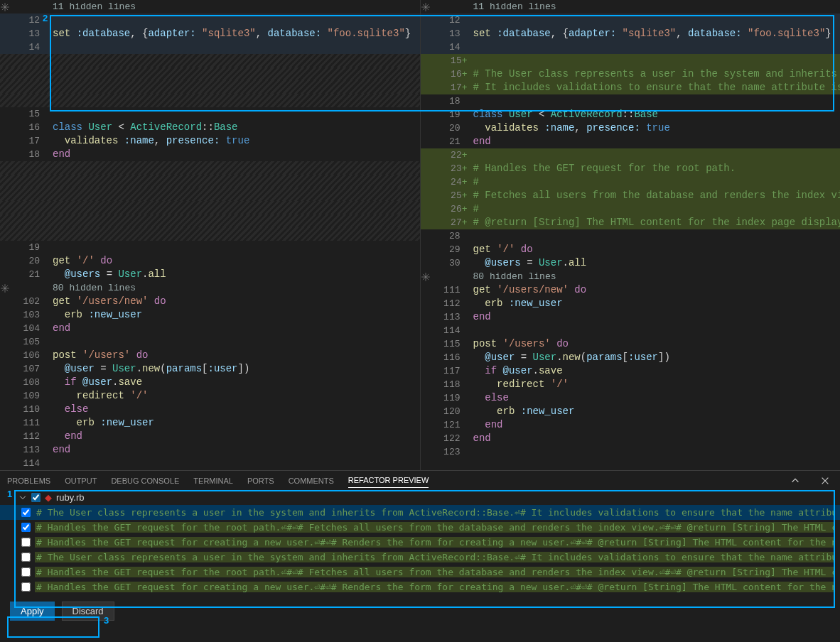 Image resolution: width=840 pixels, height=642 pixels. What do you see at coordinates (388, 480) in the screenshot?
I see `tab-refactor-preview: REFACTOR PREVIEW` at bounding box center [388, 480].